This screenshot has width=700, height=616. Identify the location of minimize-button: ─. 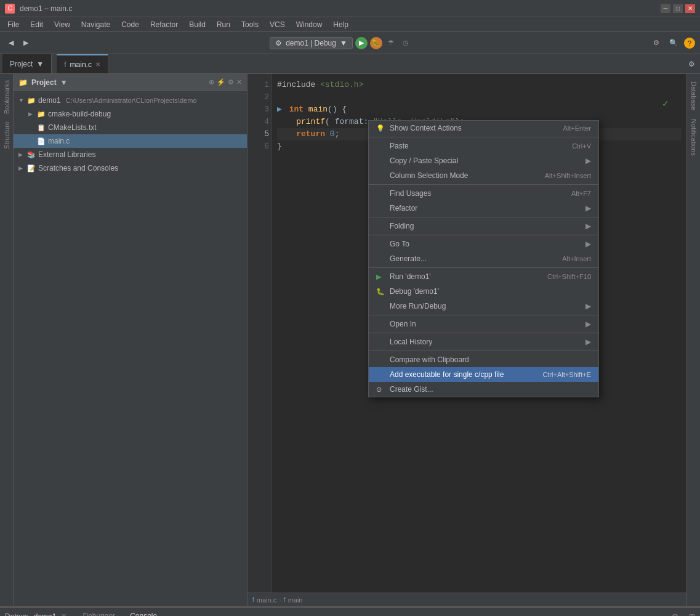
(666, 9).